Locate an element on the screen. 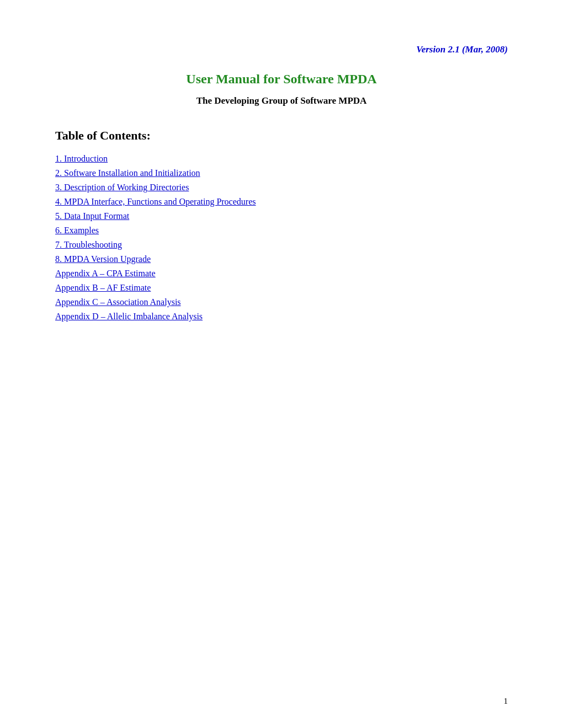 The height and width of the screenshot is (728, 563). toc-link-3: 3. Description of Working Directories is located at coordinates (122, 188).